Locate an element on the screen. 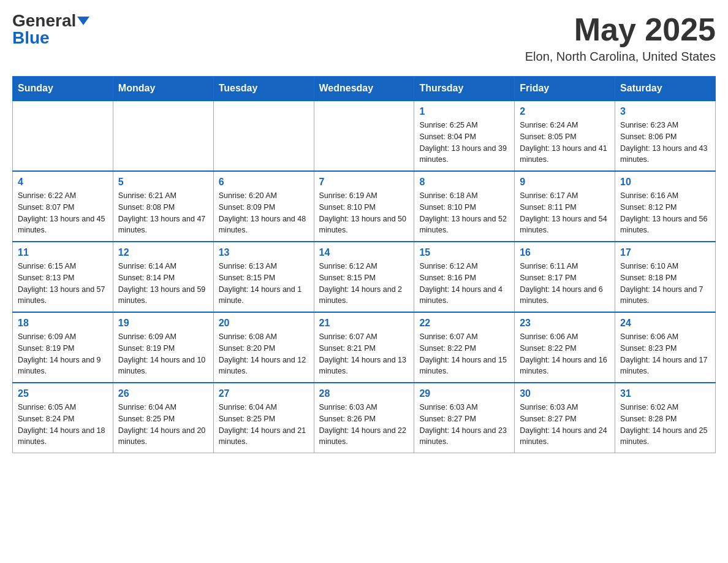 The image size is (728, 563). day-info: Sunrise: 6:16 AM Sunset: 8:12 PM Dayligh… is located at coordinates (665, 213).